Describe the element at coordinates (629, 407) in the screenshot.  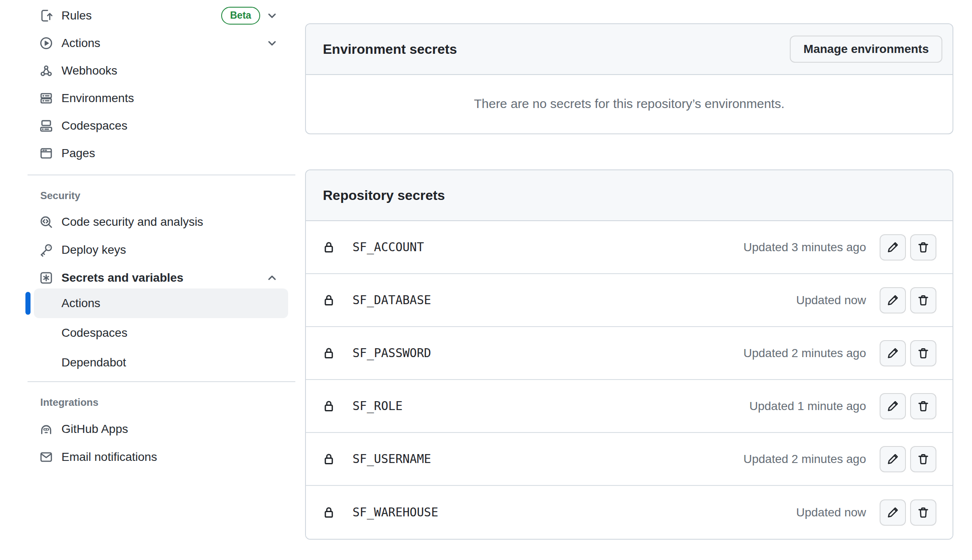
I see `secret-row: SF_ROLE Updated 1 minute ago` at that location.